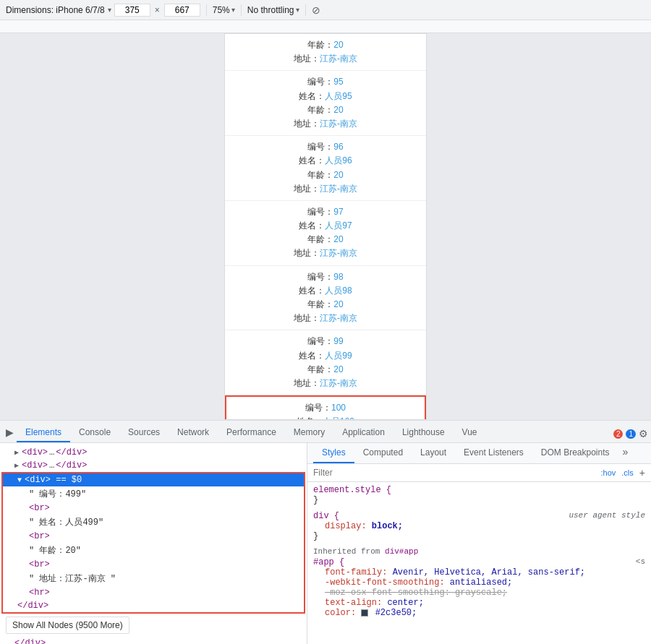 This screenshot has height=644, width=651. I want to click on throttling-chevron: ▾, so click(298, 10).